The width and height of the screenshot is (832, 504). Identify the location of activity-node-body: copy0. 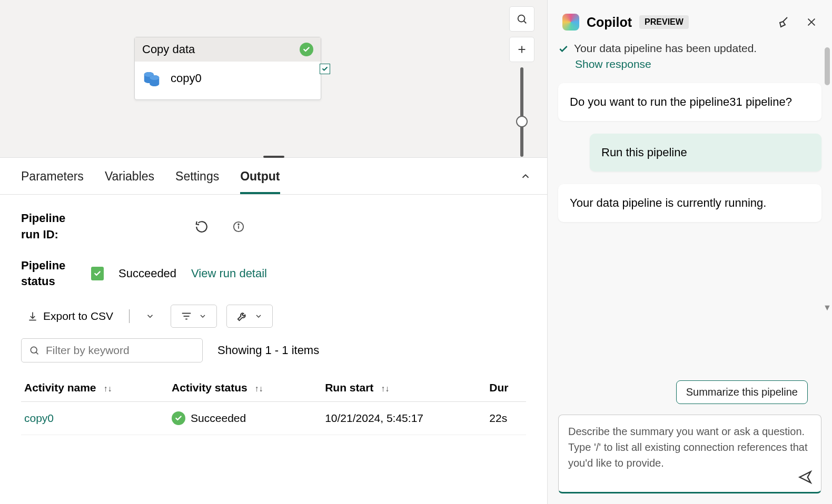
(227, 80).